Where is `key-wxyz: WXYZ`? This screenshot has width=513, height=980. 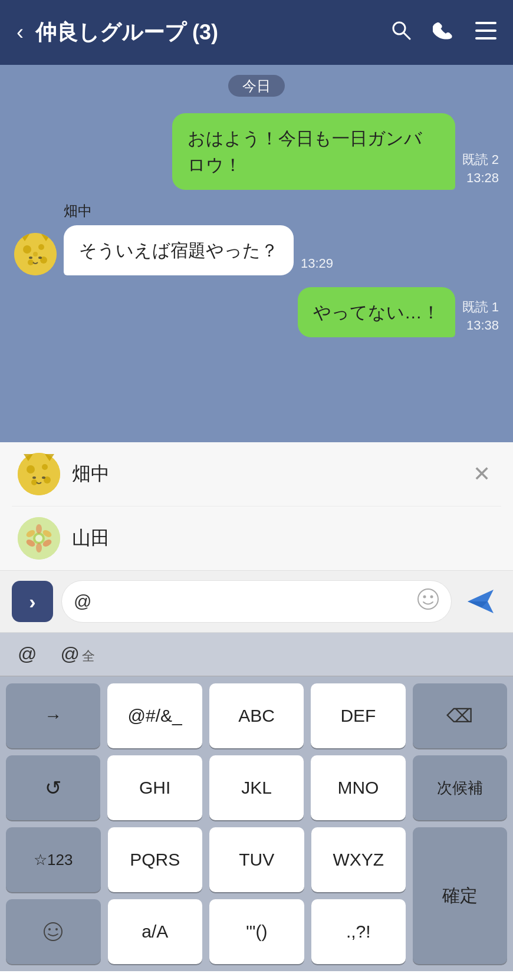
key-wxyz: WXYZ is located at coordinates (359, 860).